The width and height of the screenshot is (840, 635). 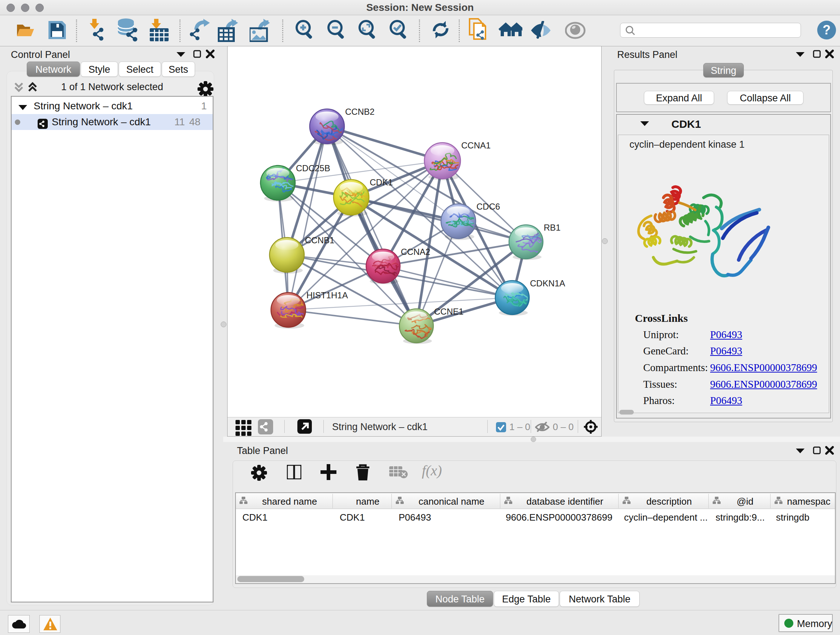 What do you see at coordinates (360, 112) in the screenshot?
I see `svg-text: CCNB2` at bounding box center [360, 112].